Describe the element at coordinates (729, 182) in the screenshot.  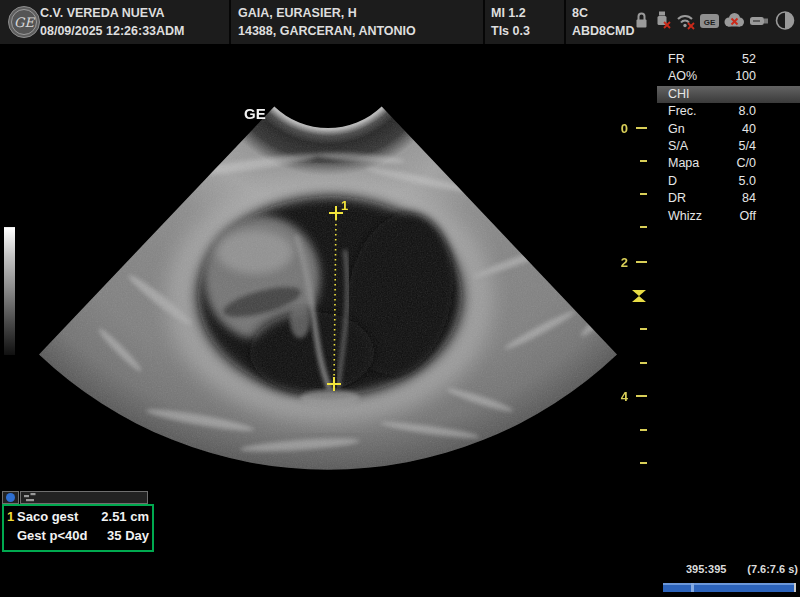
I see `param-row-d: D 5.0` at that location.